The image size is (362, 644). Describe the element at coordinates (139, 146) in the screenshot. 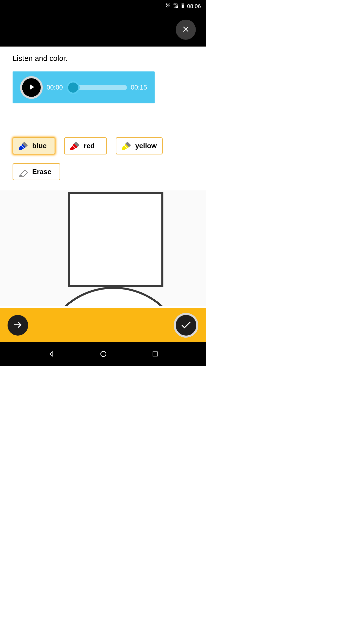

I see `color-tool-yellow: yellow` at that location.